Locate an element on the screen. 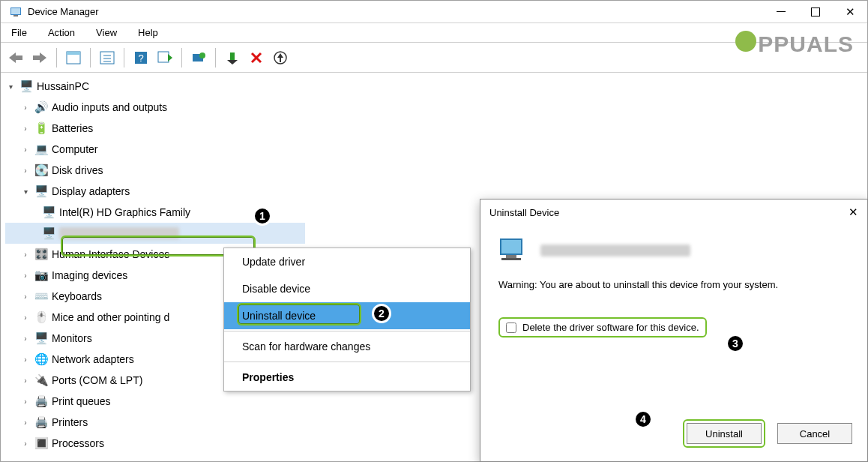 The height and width of the screenshot is (462, 868). forward-button is located at coordinates (40, 58).